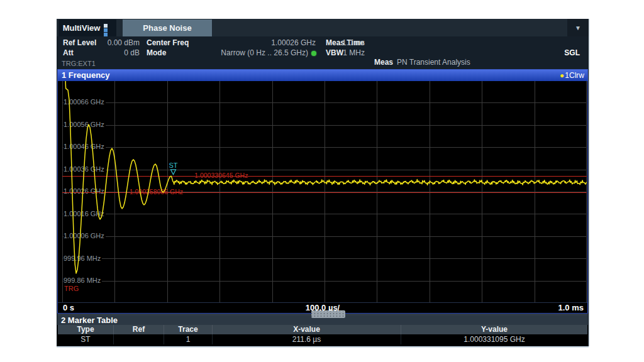 The image size is (644, 362). Describe the element at coordinates (306, 339) in the screenshot. I see `marker-table-cell: 211.6 µs` at that location.